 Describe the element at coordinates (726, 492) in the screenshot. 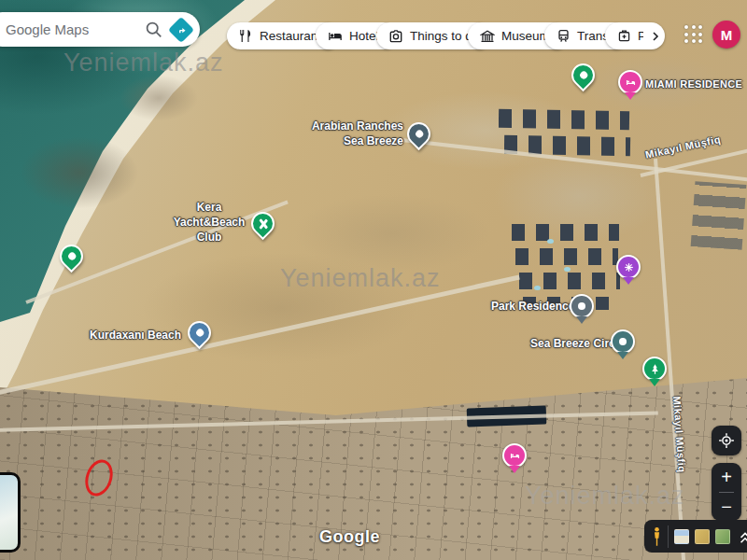

I see `zoom-control: + −` at that location.